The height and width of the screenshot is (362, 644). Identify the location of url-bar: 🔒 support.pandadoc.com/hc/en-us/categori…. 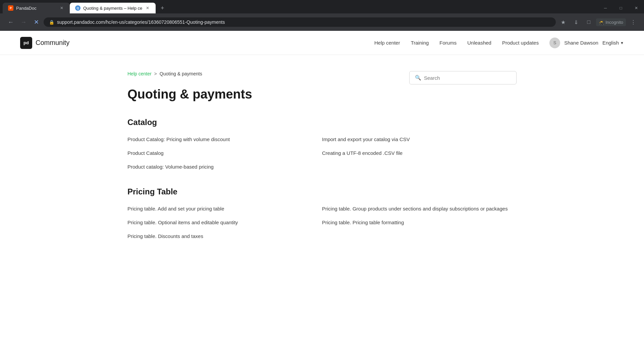
(300, 22).